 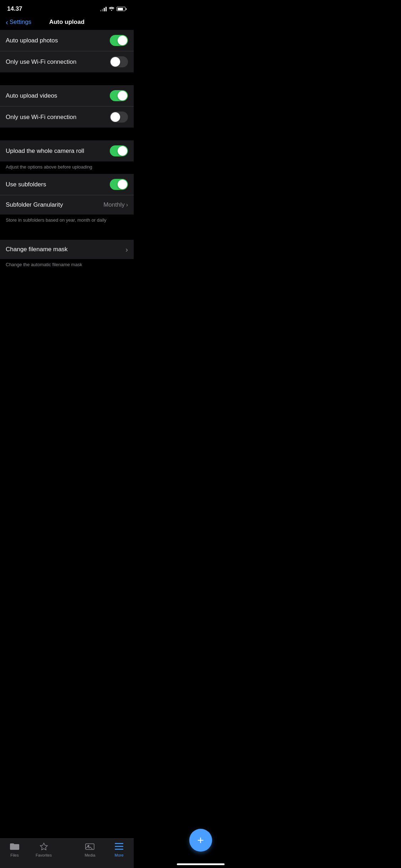 I want to click on subfolders-caption: Store in subfolders based on year, month…, so click(x=67, y=221).